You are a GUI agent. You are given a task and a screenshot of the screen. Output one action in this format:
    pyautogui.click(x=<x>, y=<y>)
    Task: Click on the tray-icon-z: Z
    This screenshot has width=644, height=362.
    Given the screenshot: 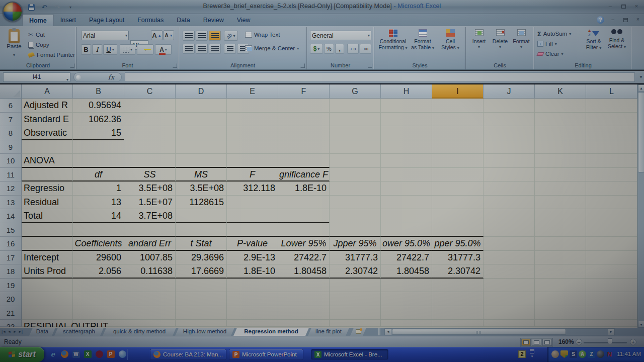 What is the action you would take?
    pyautogui.click(x=592, y=354)
    